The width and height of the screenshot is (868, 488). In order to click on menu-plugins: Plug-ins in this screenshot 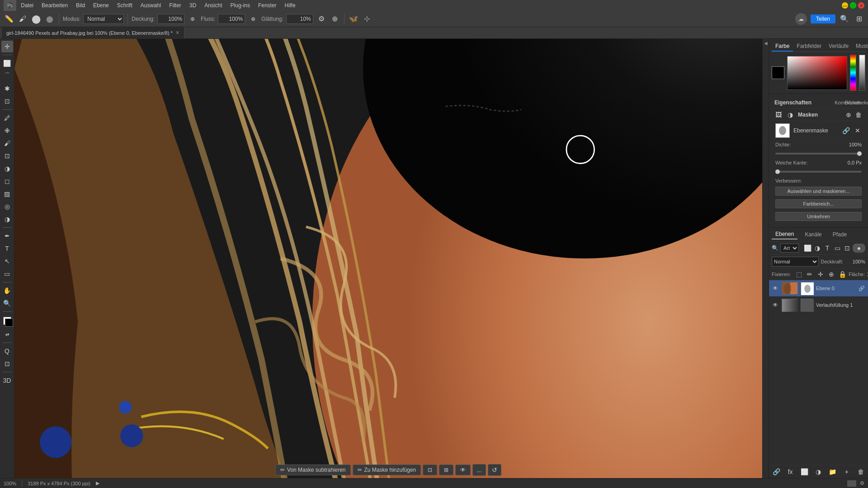, I will do `click(241, 5)`.